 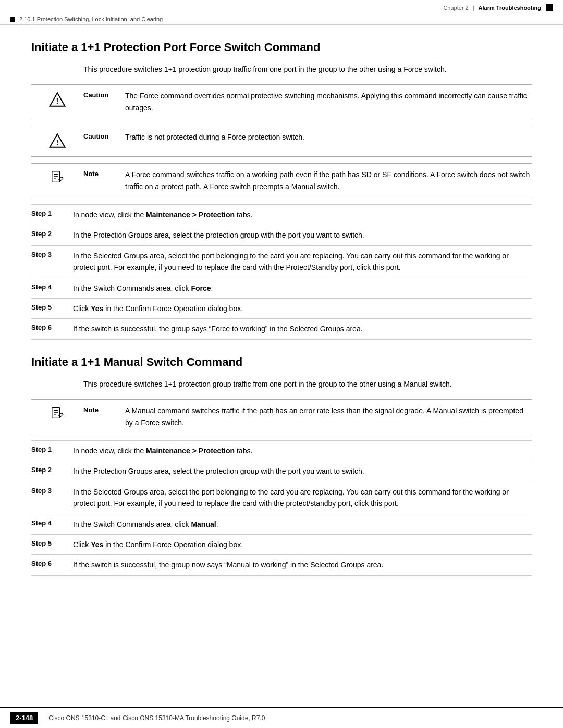 What do you see at coordinates (57, 177) in the screenshot?
I see `note1-icon` at bounding box center [57, 177].